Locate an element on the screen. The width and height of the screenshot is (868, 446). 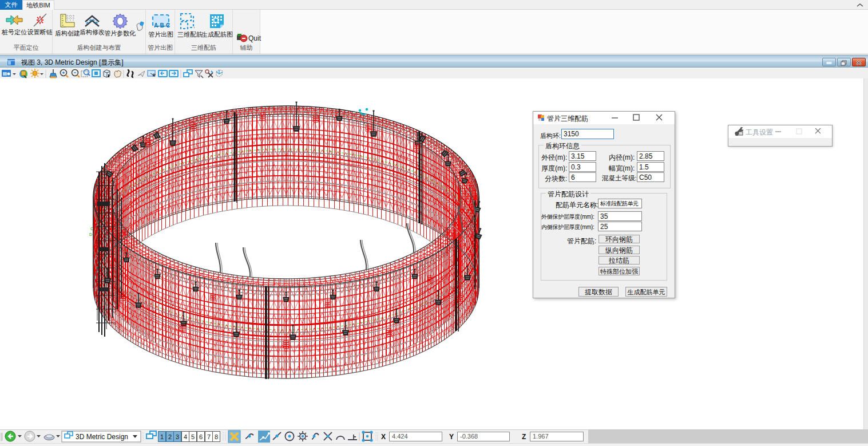
svg-text: 3D Metric Design is located at coordinates (102, 437).